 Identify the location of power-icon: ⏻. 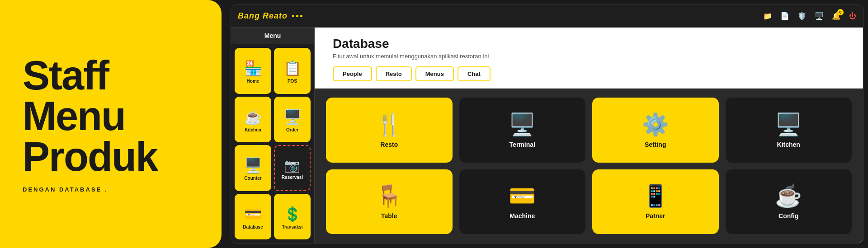
(853, 16).